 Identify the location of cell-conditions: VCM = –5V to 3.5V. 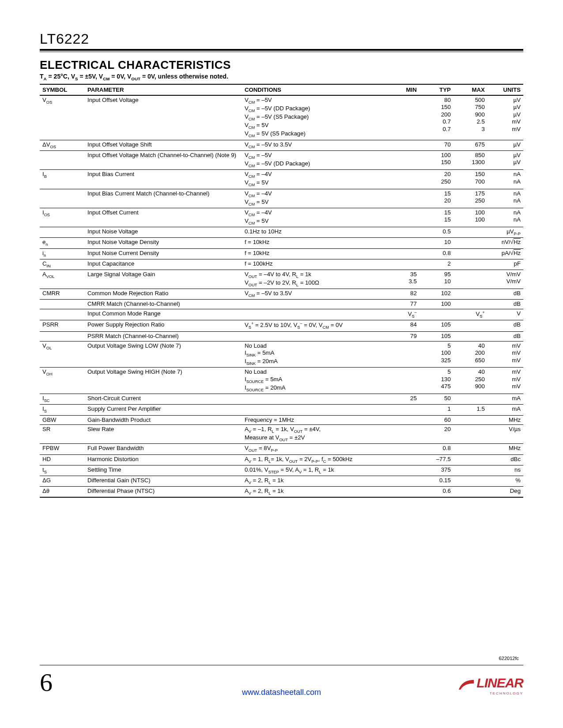
(314, 294).